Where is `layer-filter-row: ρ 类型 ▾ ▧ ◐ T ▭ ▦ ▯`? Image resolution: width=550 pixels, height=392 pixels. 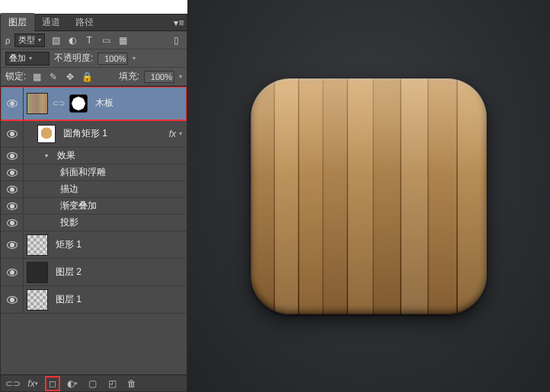
layer-filter-row: ρ 类型 ▾ ▧ ◐ T ▭ ▦ ▯ is located at coordinates (94, 40).